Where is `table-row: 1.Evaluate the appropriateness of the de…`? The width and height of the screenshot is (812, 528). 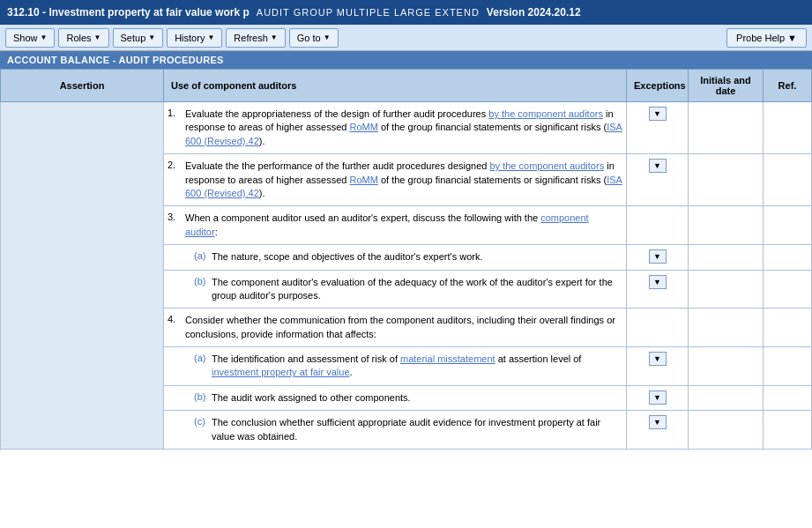
table-row: 1.Evaluate the appropriateness of the de… is located at coordinates (406, 129).